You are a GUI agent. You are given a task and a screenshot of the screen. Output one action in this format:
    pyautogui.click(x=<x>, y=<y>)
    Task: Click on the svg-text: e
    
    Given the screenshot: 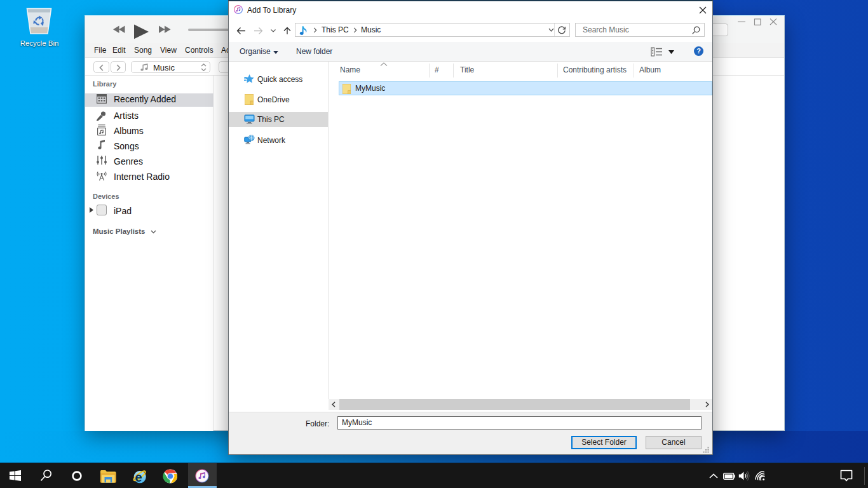 What is the action you would take?
    pyautogui.click(x=139, y=477)
    